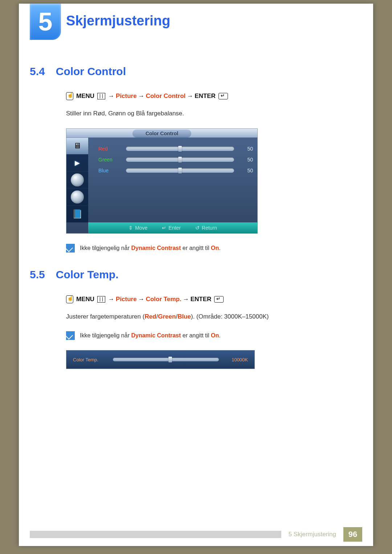 The width and height of the screenshot is (392, 554). Describe the element at coordinates (91, 71) in the screenshot. I see `section-title: Color Control` at that location.